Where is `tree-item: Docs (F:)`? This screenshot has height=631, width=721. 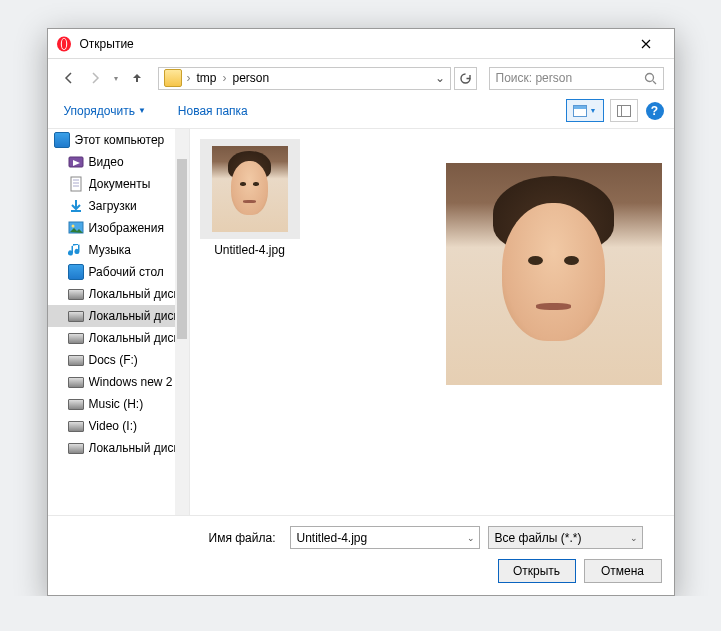
tree-item: Docs (F:) is located at coordinates (118, 360).